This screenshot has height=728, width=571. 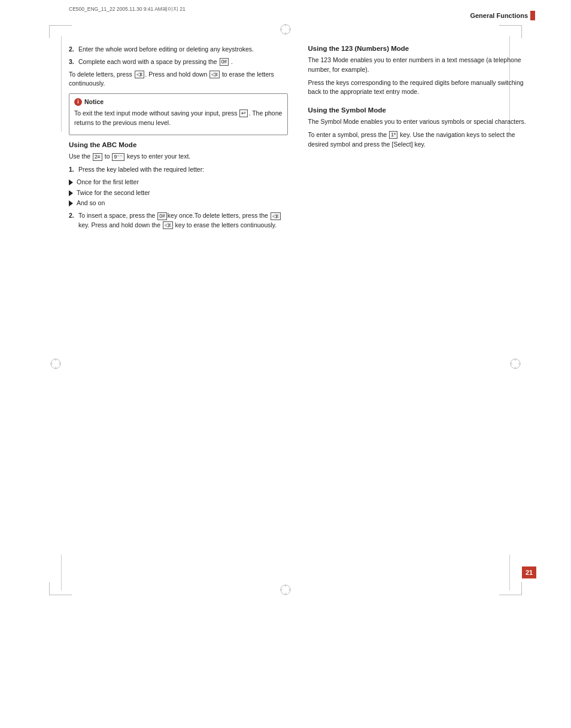 I want to click on abc-step2-text: To insert a space, press the 0#key once.…, so click(x=183, y=221).